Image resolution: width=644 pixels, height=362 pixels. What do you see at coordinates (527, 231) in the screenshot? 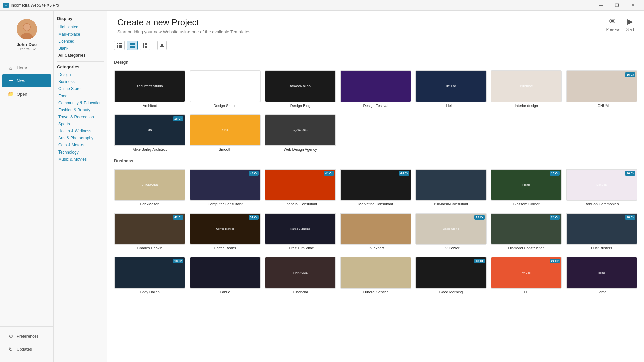
I see `template-item: 24 CrDiamond Construction` at bounding box center [527, 231].